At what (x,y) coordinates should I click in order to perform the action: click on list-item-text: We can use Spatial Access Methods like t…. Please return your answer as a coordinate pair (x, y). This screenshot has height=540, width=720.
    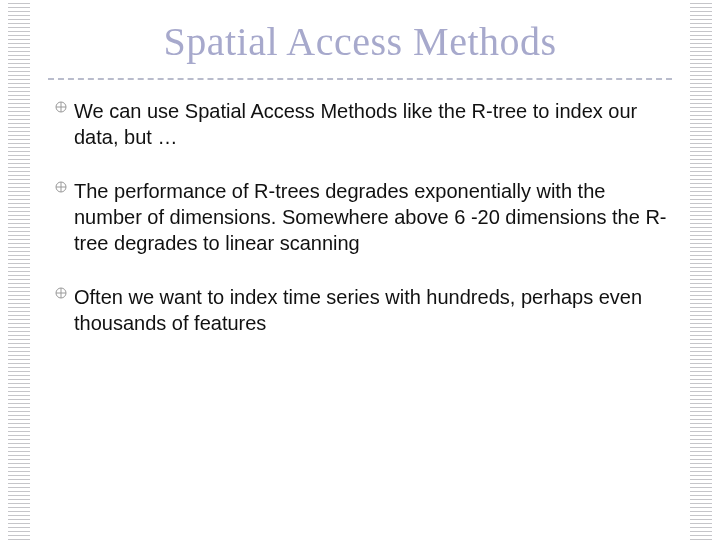
    Looking at the image, I should click on (371, 124).